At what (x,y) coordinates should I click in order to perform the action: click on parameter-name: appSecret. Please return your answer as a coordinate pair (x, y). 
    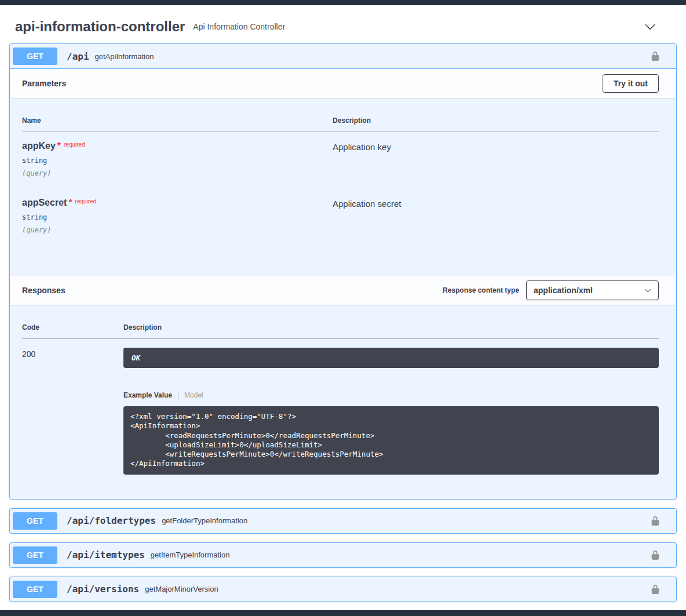
    Looking at the image, I should click on (44, 203).